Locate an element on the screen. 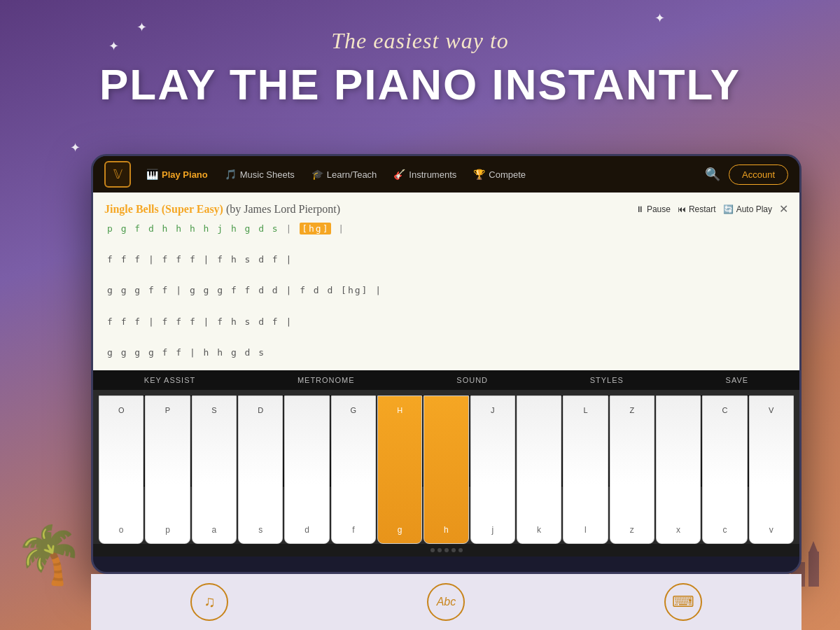  music-notes-icon: ♫ is located at coordinates (210, 602).